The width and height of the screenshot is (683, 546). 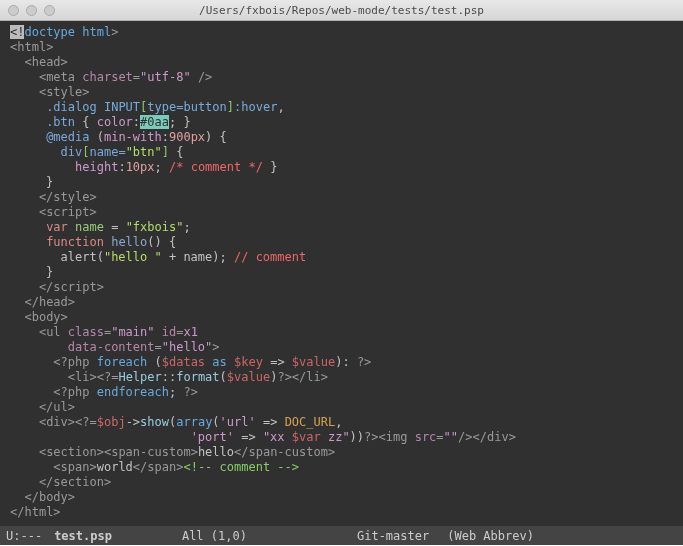 I want to click on mode-line: U:--- test.psp All (1,0) Git-master (Web…, so click(x=342, y=536).